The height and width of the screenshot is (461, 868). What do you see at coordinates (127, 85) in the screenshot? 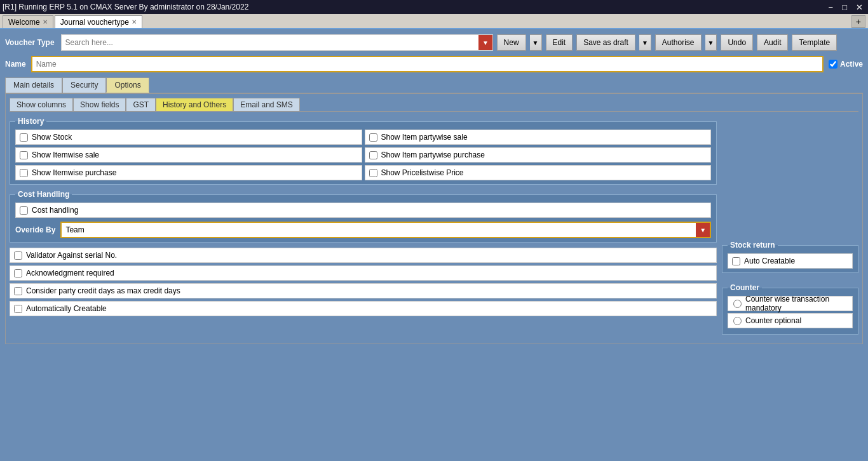
I see `tab-options: Options` at bounding box center [127, 85].